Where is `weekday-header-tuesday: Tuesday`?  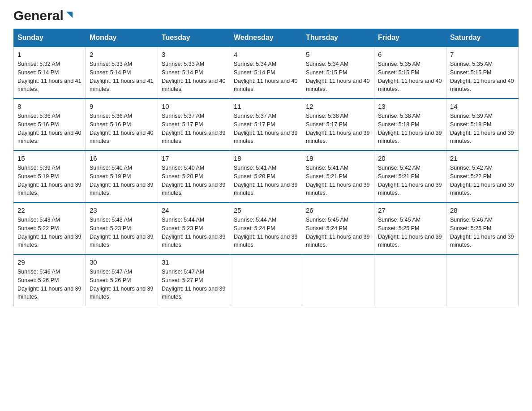 weekday-header-tuesday: Tuesday is located at coordinates (194, 38).